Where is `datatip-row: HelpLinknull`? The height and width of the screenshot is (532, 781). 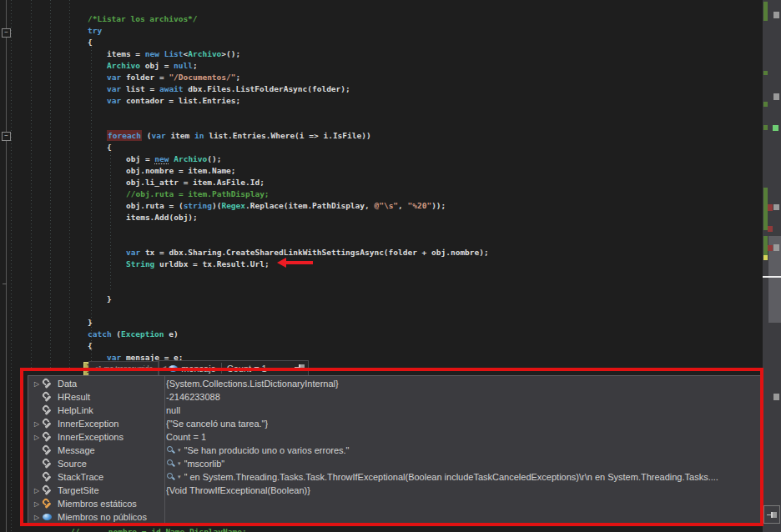
datatip-row: HelpLinknull is located at coordinates (397, 410).